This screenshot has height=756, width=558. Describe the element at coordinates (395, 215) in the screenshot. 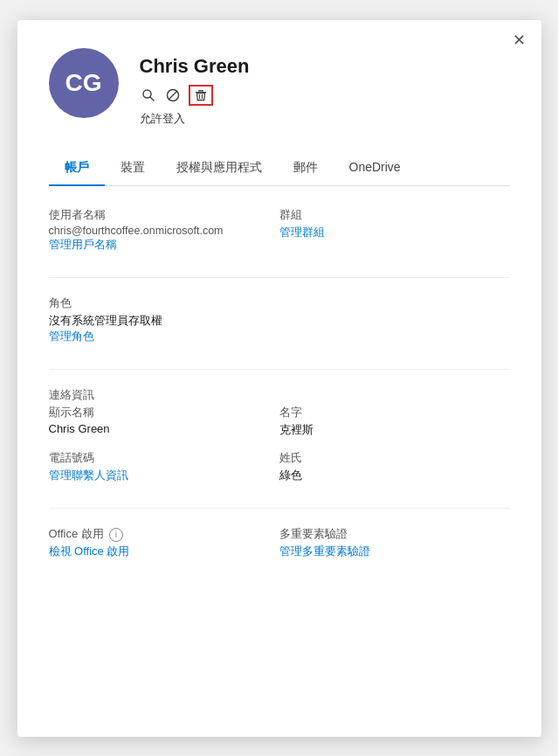

I see `groups-label: 群組` at that location.